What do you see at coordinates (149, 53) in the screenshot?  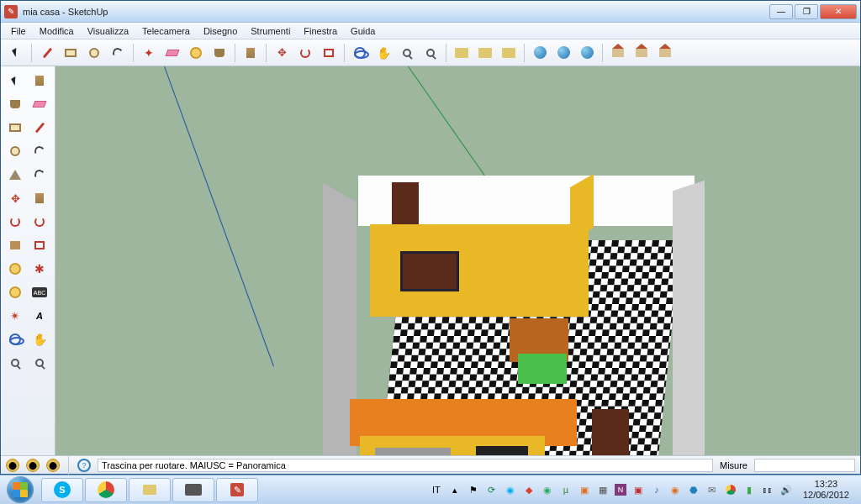 I see `component-tool: ✦` at bounding box center [149, 53].